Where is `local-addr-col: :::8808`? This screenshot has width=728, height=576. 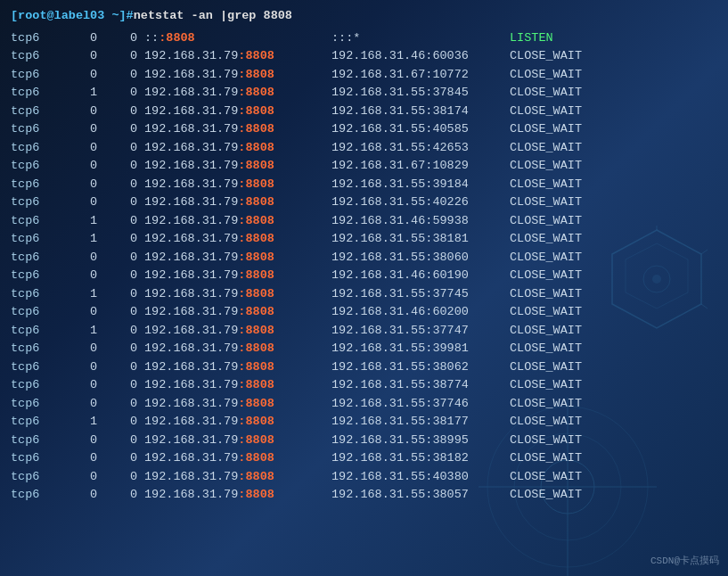 local-addr-col: :::8808 is located at coordinates (238, 39).